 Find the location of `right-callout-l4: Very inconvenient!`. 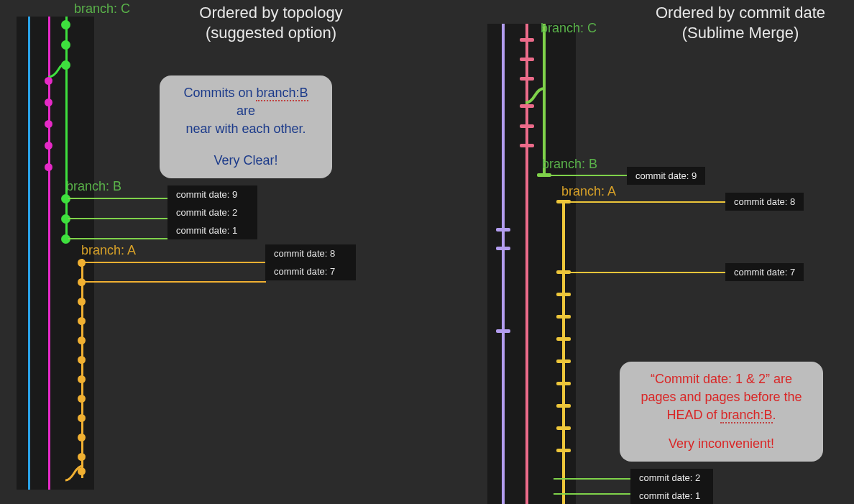

right-callout-l4: Very inconvenient! is located at coordinates (722, 444).